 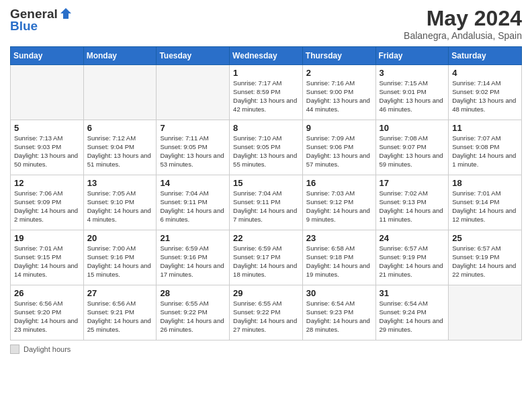 I want to click on calendar-cell: 29Sunrise: 6:55 AM Sunset: 9:22 PM Dayli…, so click(x=266, y=313).